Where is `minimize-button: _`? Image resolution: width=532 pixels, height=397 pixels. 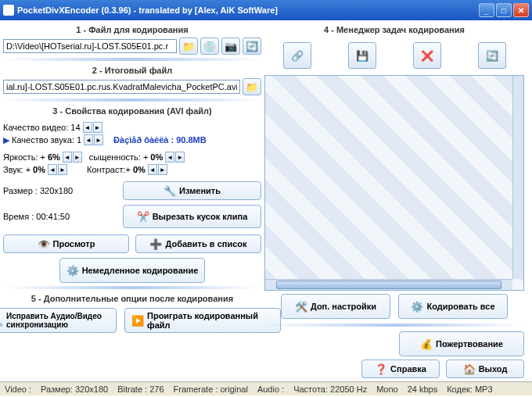 minimize-button: _ is located at coordinates (487, 10).